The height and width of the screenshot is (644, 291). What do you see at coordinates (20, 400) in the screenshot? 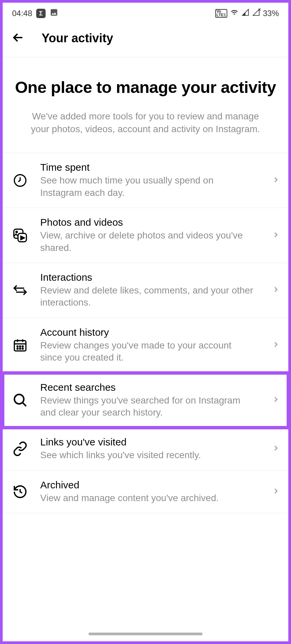
I see `search-icon` at bounding box center [20, 400].